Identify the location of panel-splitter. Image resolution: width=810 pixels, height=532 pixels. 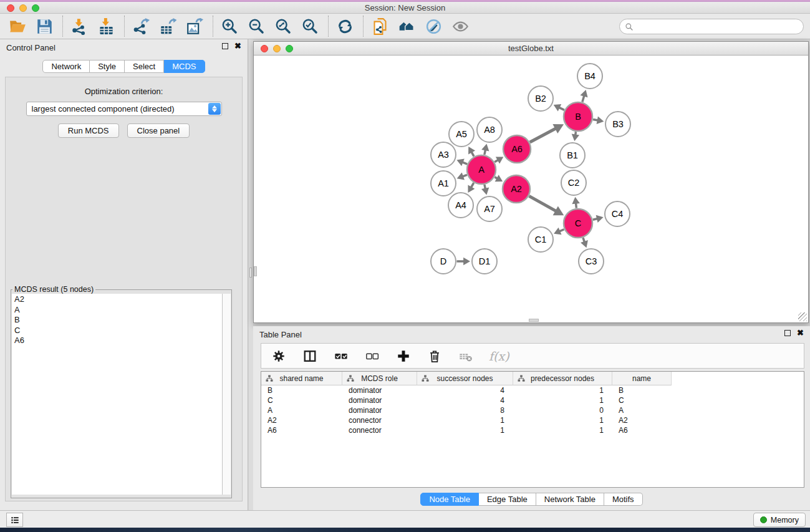
(251, 274).